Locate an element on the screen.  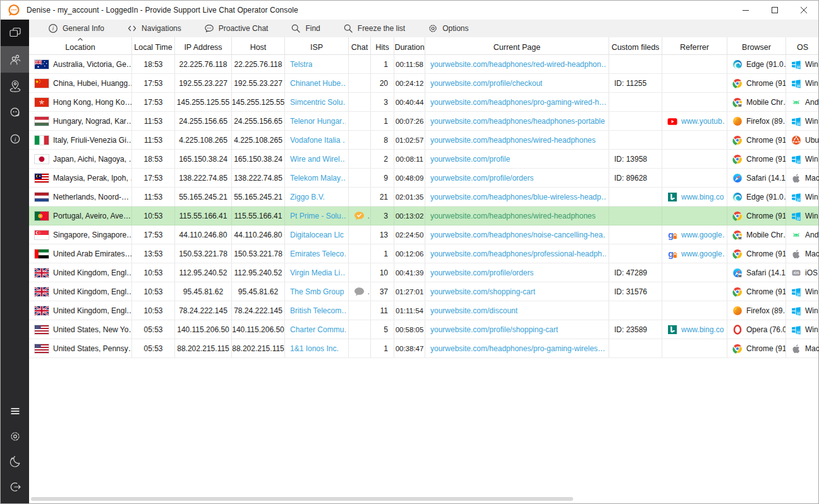
toolbar-button-freeze-the-list: Freeze the list is located at coordinates (374, 28).